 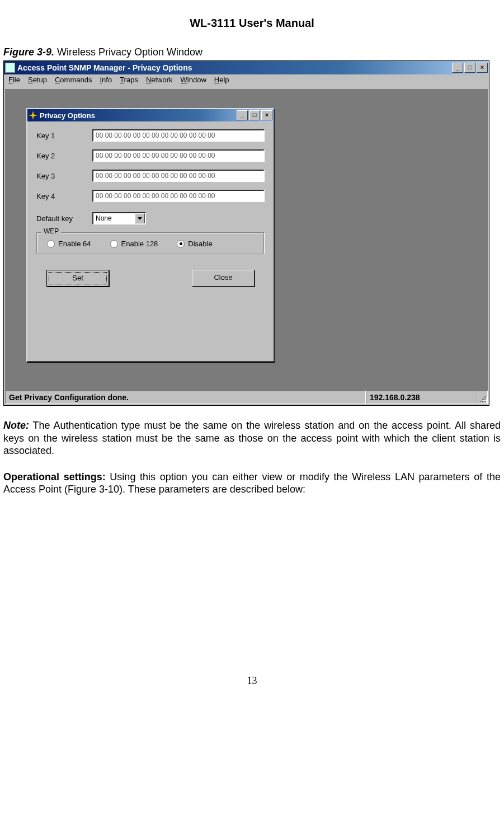 What do you see at coordinates (140, 244) in the screenshot?
I see `radio-enable-128-label: Enable 128` at bounding box center [140, 244].